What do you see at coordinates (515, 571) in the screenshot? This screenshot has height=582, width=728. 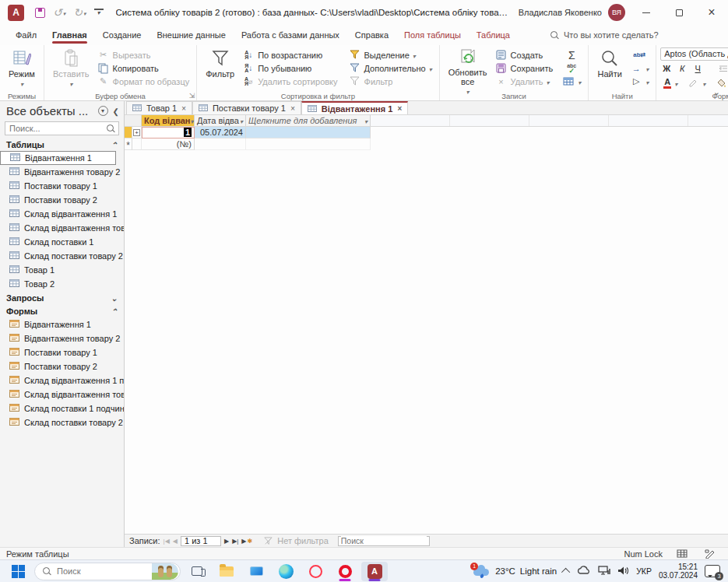 I see `weather-widget: 1 23°C Light rain` at bounding box center [515, 571].